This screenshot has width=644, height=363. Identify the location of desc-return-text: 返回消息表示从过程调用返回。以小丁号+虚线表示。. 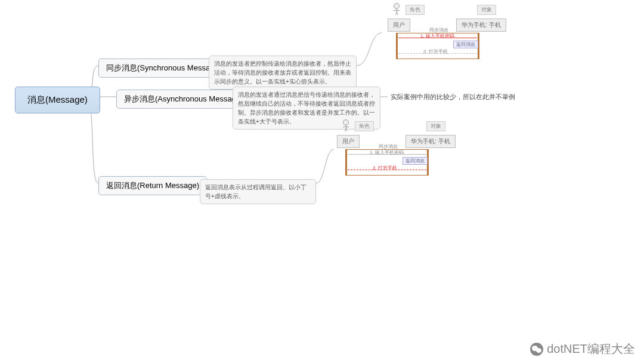
(256, 192).